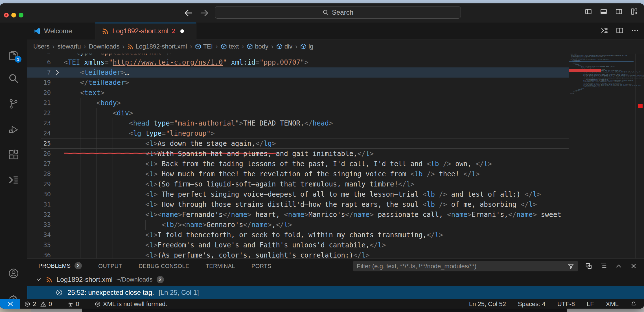 This screenshot has height=312, width=644. What do you see at coordinates (182, 31) in the screenshot?
I see `modified-indicator-dot` at bounding box center [182, 31].